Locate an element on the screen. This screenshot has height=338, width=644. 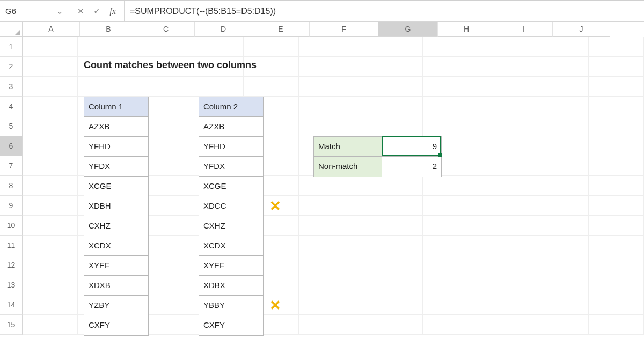
fx-icon: fx is located at coordinates (113, 11).